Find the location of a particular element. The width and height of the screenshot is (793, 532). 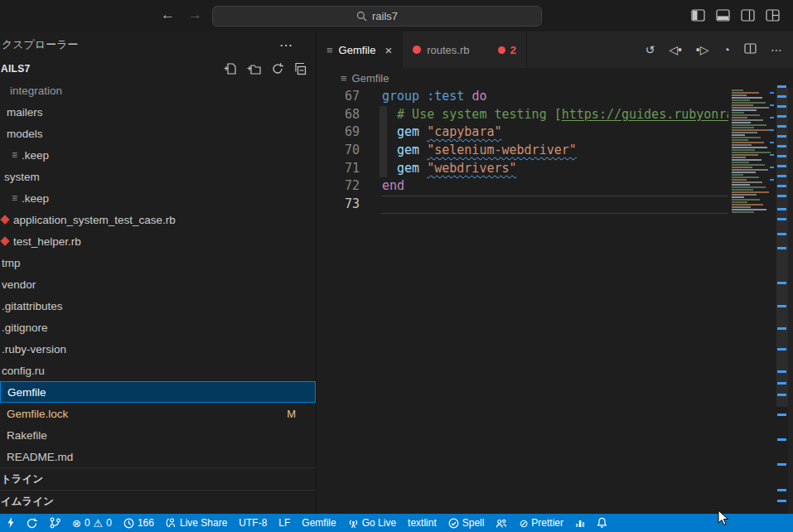

code-token: group is located at coordinates (401, 96).